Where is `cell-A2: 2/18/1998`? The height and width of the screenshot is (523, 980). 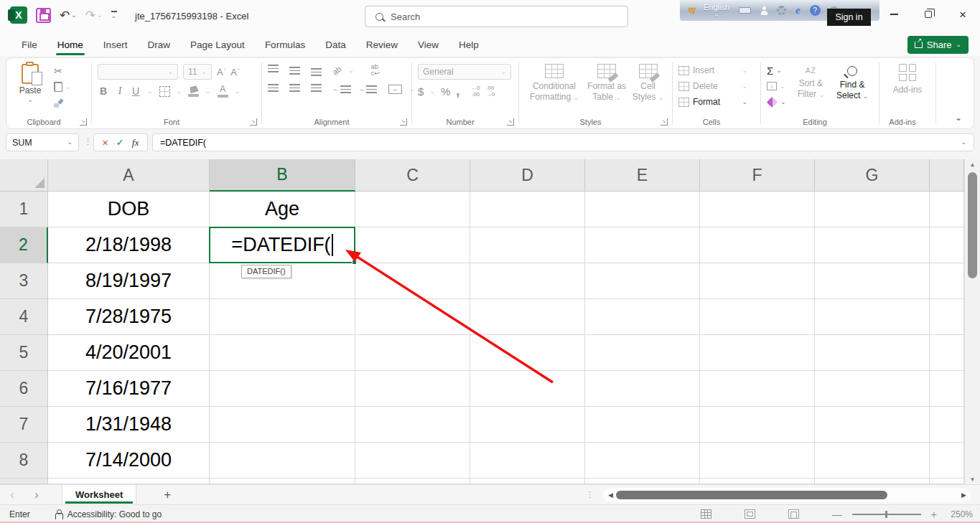 cell-A2: 2/18/1998 is located at coordinates (129, 245).